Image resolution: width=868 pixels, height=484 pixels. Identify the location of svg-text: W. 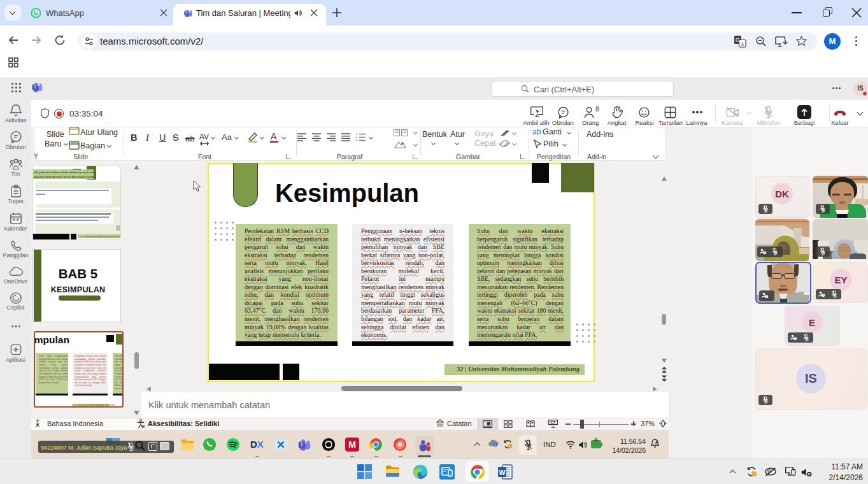
(502, 473).